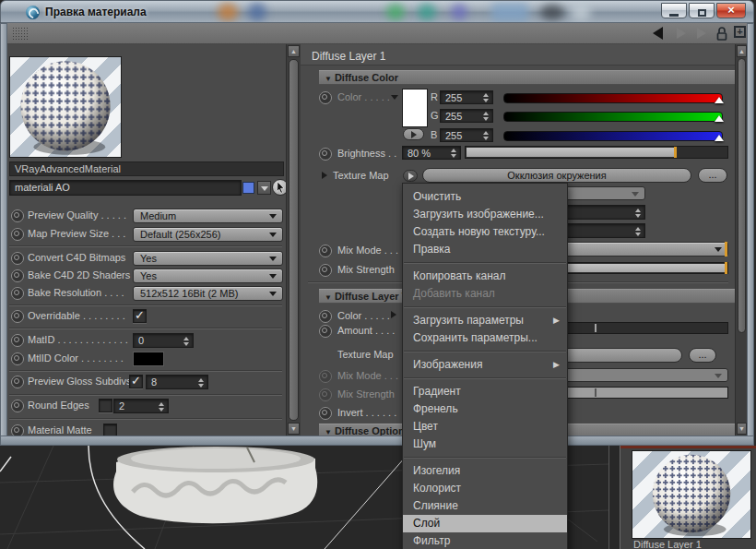 This screenshot has width=756, height=549. Describe the element at coordinates (691, 495) in the screenshot. I see `material-preview-thumbnail` at that location.